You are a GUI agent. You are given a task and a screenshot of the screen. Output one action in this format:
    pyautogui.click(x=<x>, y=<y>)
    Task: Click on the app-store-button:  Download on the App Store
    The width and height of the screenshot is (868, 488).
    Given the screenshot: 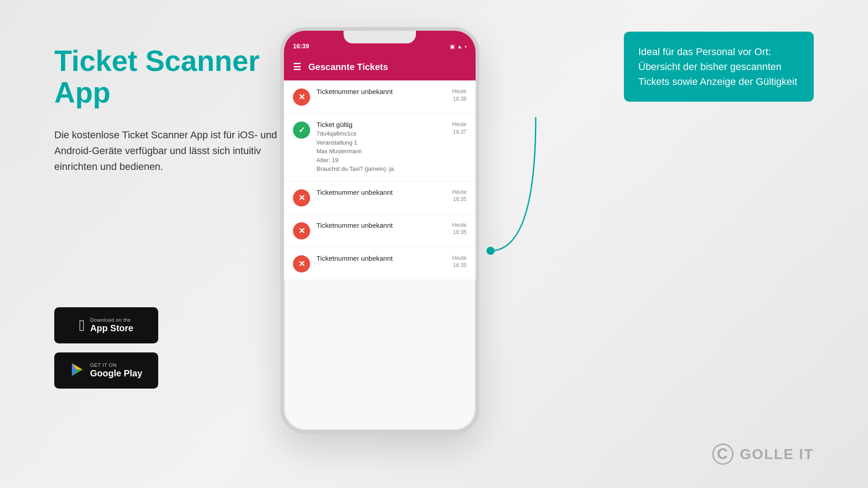 What is the action you would take?
    pyautogui.click(x=106, y=325)
    